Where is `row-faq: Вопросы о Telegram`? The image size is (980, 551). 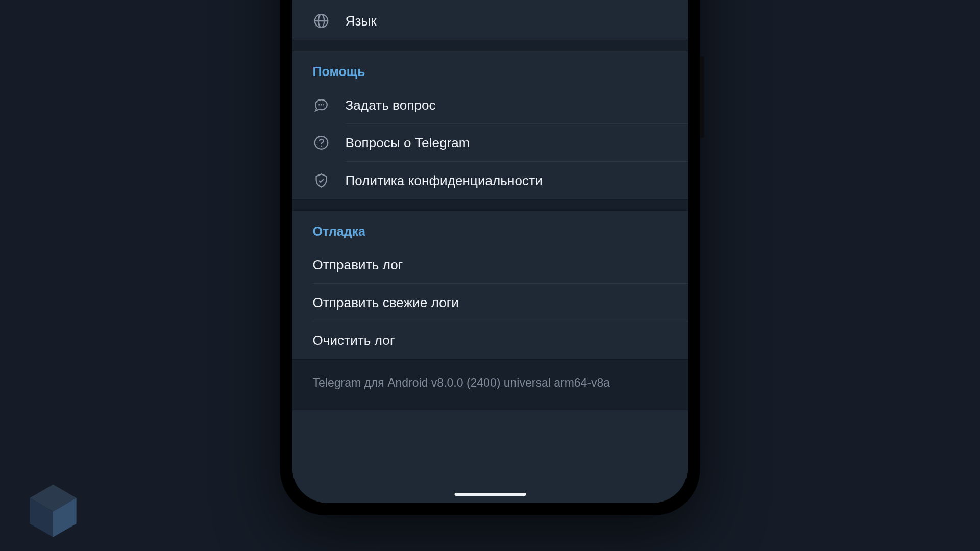
row-faq: Вопросы о Telegram is located at coordinates (490, 143).